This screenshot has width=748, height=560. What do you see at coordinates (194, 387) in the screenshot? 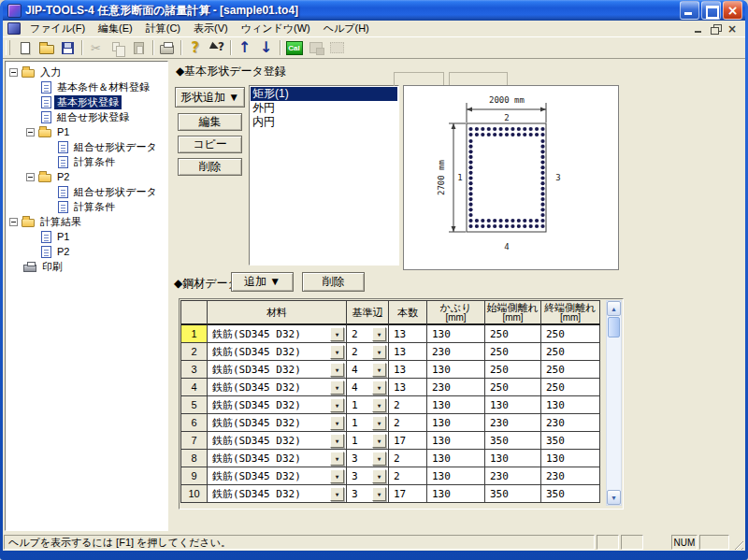
I see `row-selector: 4` at bounding box center [194, 387].